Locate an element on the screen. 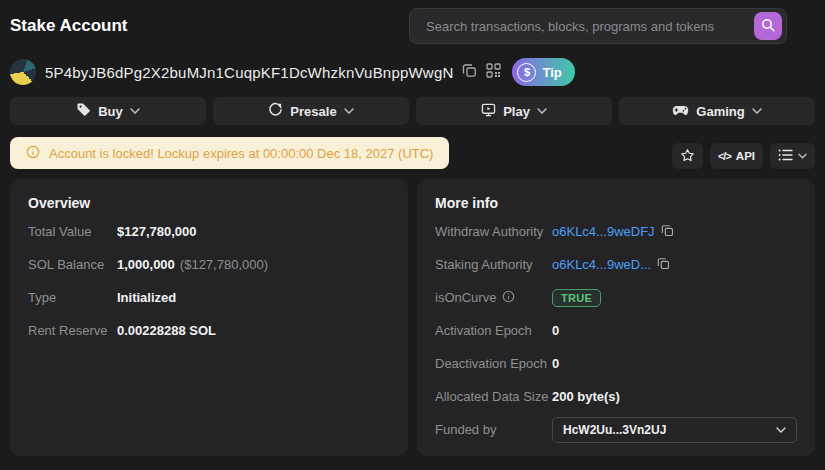 This screenshot has width=825, height=470. sol-balance-value: 1,000,000 is located at coordinates (146, 264).